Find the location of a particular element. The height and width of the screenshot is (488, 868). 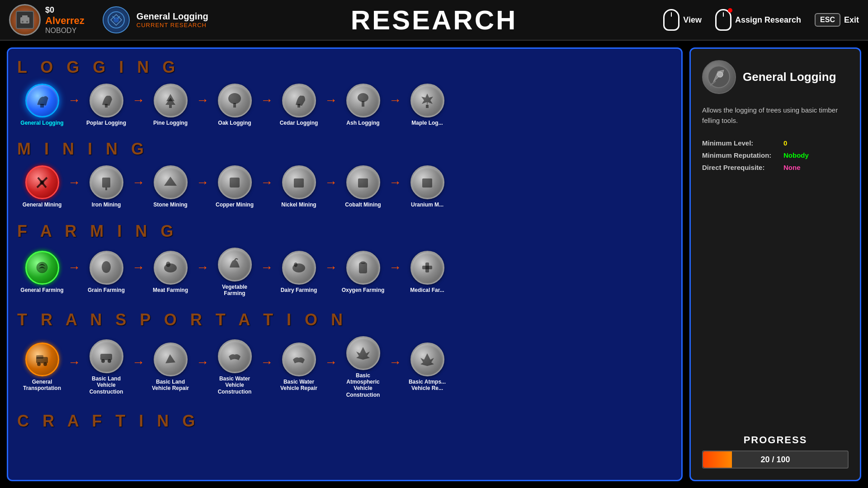

node-general-farming: General Farming is located at coordinates (42, 272).